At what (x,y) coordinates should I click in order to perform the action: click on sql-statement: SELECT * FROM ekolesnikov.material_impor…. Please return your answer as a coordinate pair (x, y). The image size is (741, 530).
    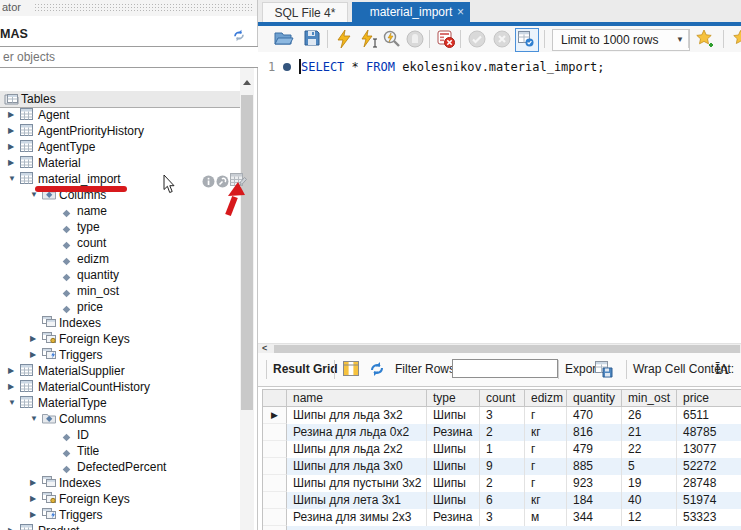
    Looking at the image, I should click on (452, 67).